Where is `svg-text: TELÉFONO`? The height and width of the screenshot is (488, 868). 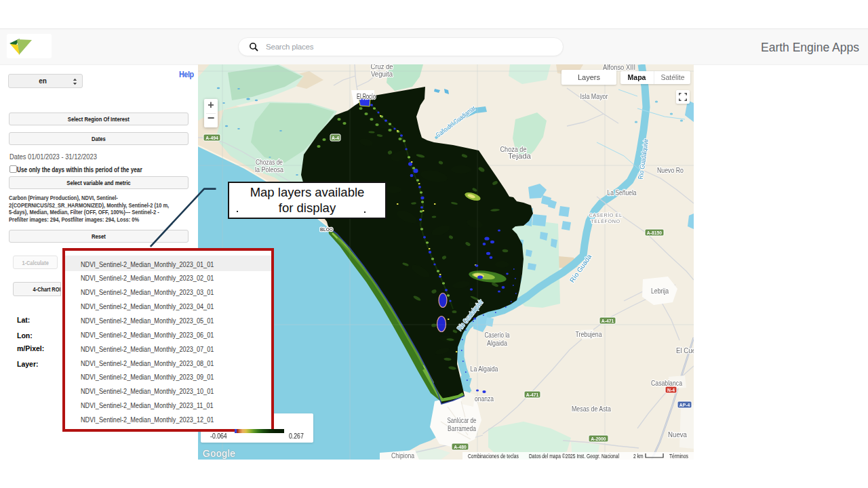
svg-text: TELÉFONO is located at coordinates (606, 221).